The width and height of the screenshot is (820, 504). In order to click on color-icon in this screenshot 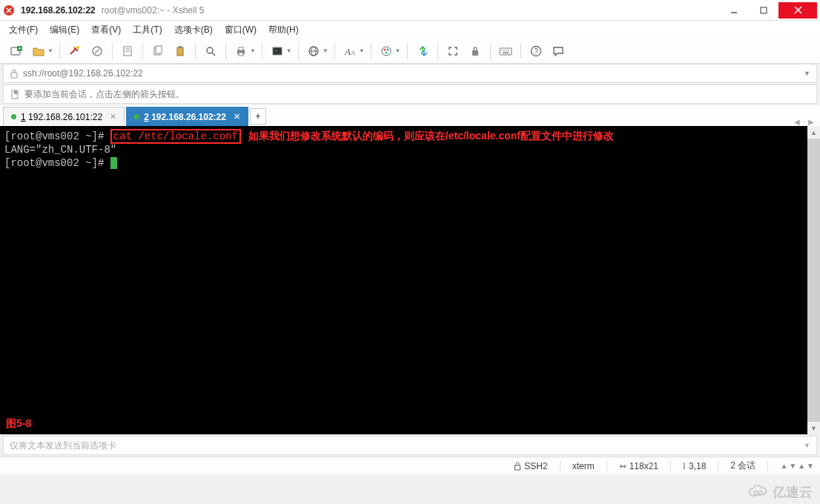, I will do `click(386, 51)`.